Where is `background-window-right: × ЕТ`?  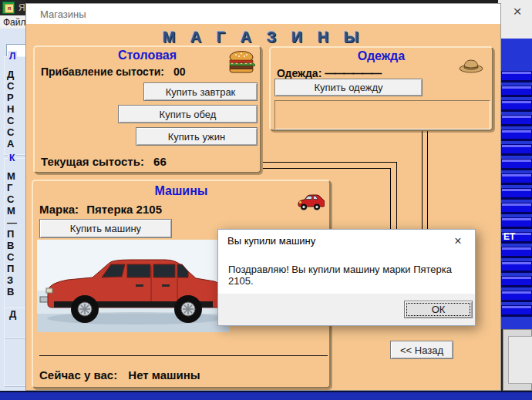
background-window-right: × ЕТ is located at coordinates (515, 200).